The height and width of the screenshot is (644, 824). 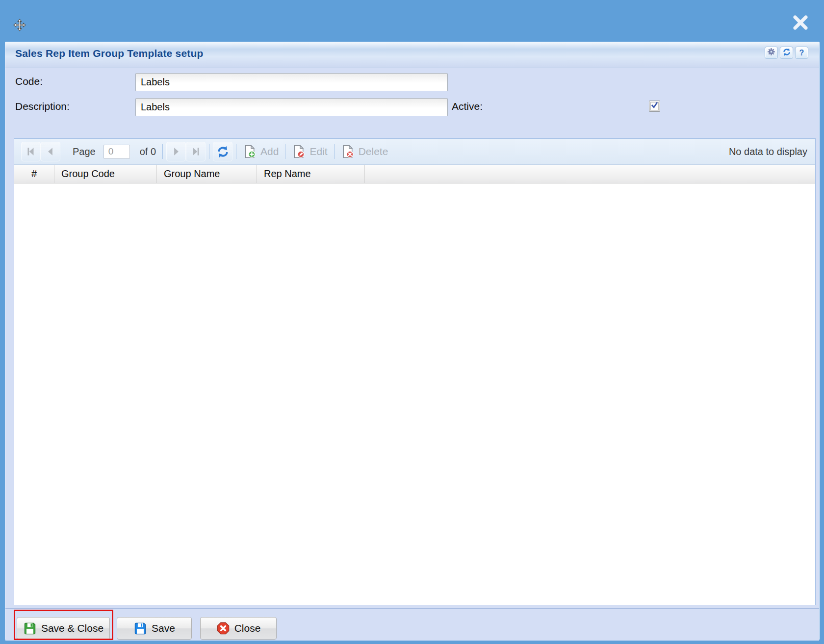 I want to click on first-page-button, so click(x=31, y=152).